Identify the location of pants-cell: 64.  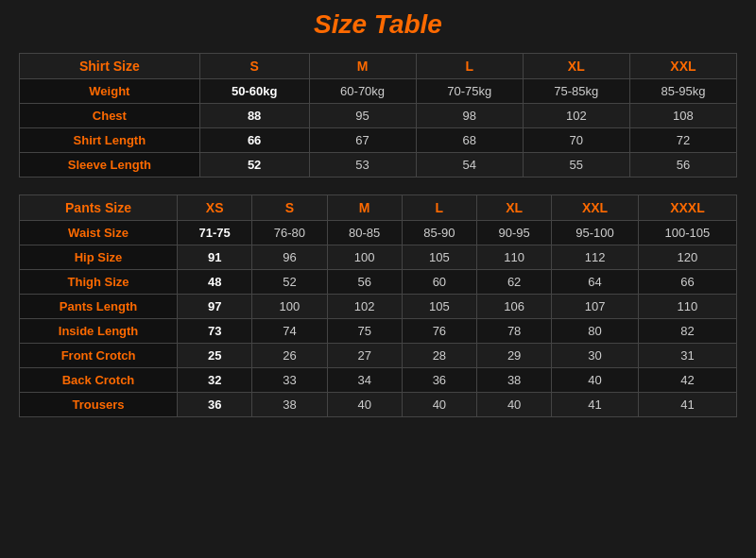
(595, 282).